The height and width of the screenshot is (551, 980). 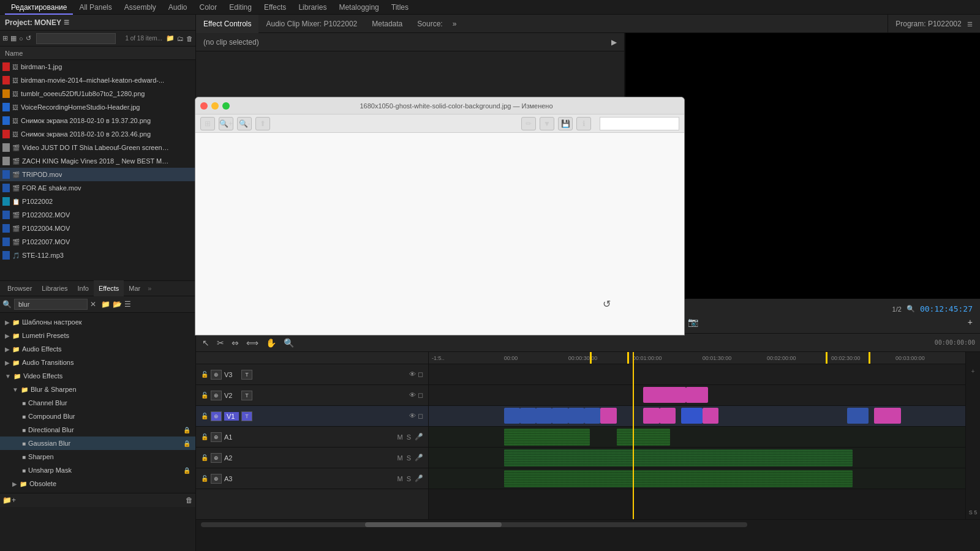 What do you see at coordinates (454, 23) in the screenshot?
I see `more-tabs-icon: »` at bounding box center [454, 23].